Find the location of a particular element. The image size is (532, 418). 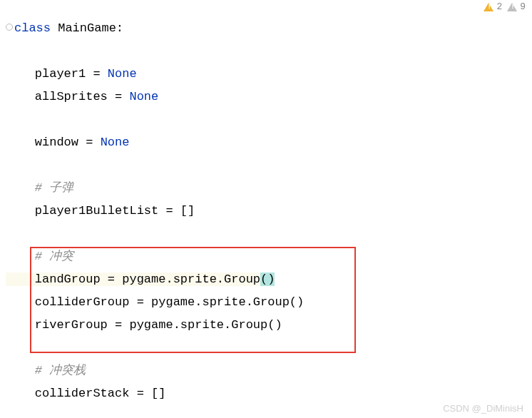

weak-warning-icon: ! is located at coordinates (512, 7).